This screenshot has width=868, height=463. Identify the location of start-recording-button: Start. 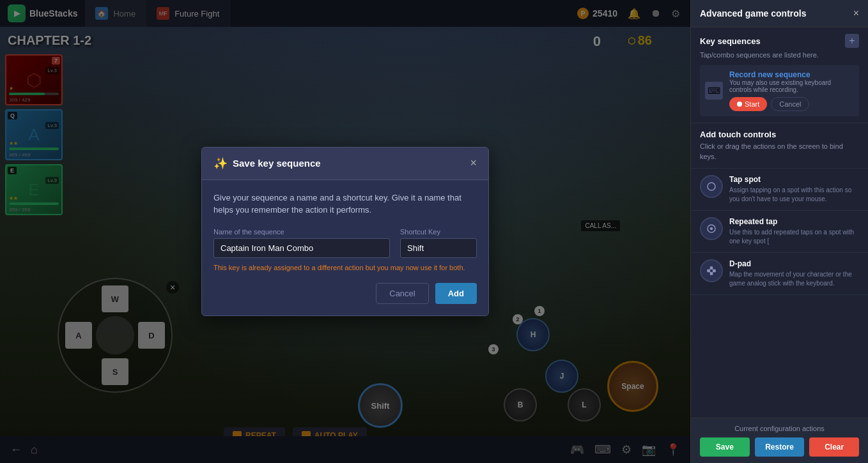
(748, 104).